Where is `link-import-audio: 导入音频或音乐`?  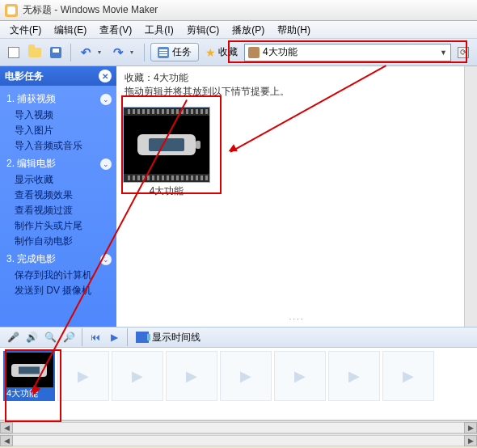 link-import-audio: 导入音频或音乐 is located at coordinates (58, 146).